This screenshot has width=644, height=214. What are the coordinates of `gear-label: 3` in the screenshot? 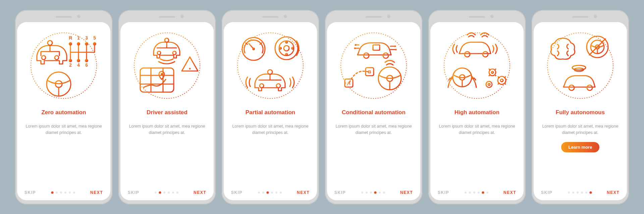 It's located at (87, 38).